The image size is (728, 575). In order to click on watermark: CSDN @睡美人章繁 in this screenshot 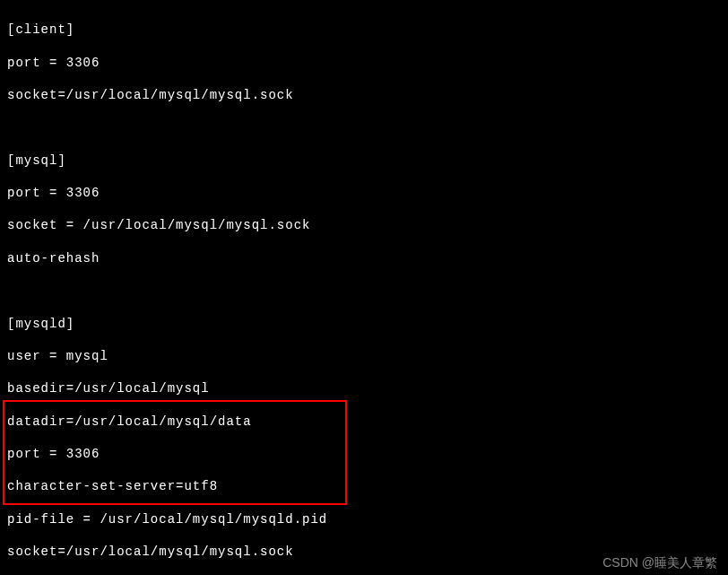, I will do `click(660, 563)`.